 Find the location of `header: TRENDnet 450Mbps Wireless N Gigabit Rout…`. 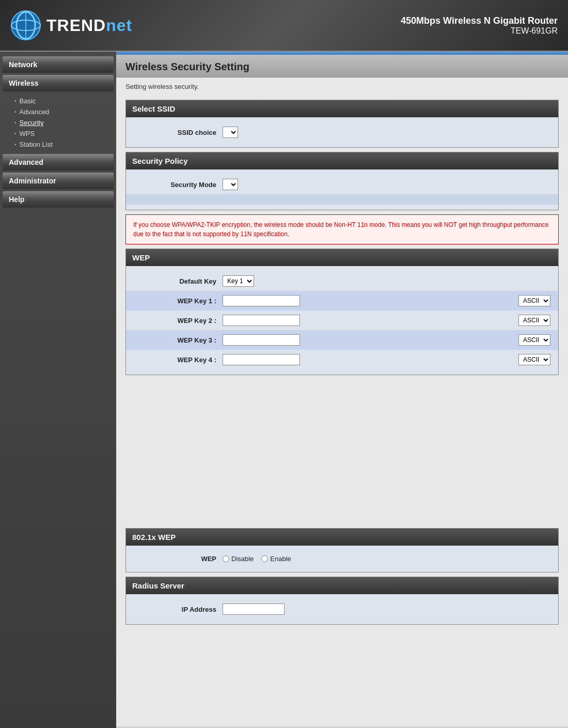

header: TRENDnet 450Mbps Wireless N Gigabit Rout… is located at coordinates (284, 26).